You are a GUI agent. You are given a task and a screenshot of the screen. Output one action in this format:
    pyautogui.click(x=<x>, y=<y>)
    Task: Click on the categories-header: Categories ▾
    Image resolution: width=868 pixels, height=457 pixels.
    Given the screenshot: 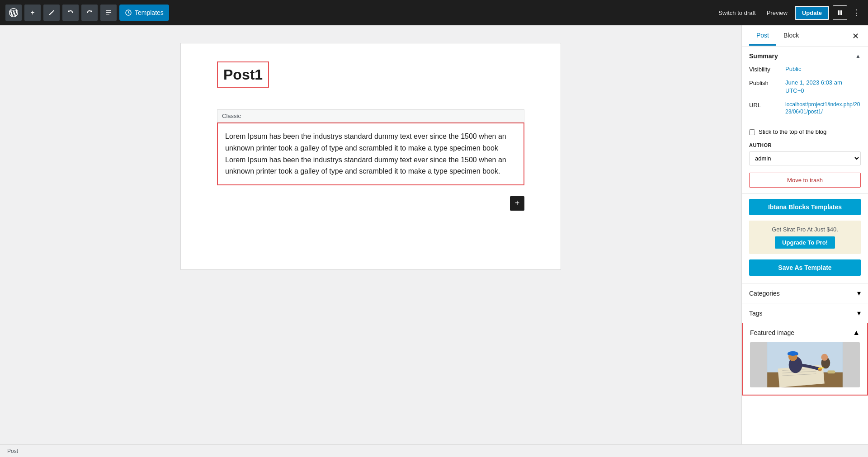 What is the action you would take?
    pyautogui.click(x=805, y=293)
    